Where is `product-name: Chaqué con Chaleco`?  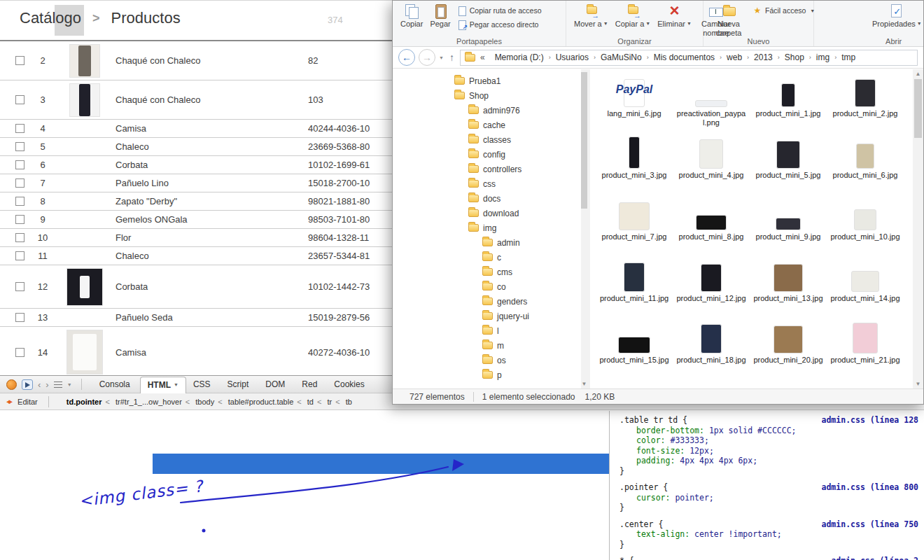 product-name: Chaqué con Chaleco is located at coordinates (211, 60).